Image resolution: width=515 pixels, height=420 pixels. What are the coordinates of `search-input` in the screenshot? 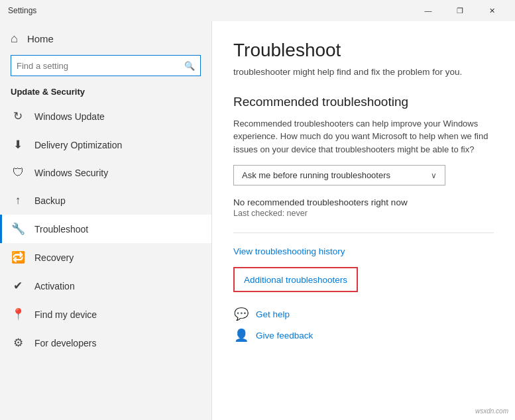 It's located at (101, 66).